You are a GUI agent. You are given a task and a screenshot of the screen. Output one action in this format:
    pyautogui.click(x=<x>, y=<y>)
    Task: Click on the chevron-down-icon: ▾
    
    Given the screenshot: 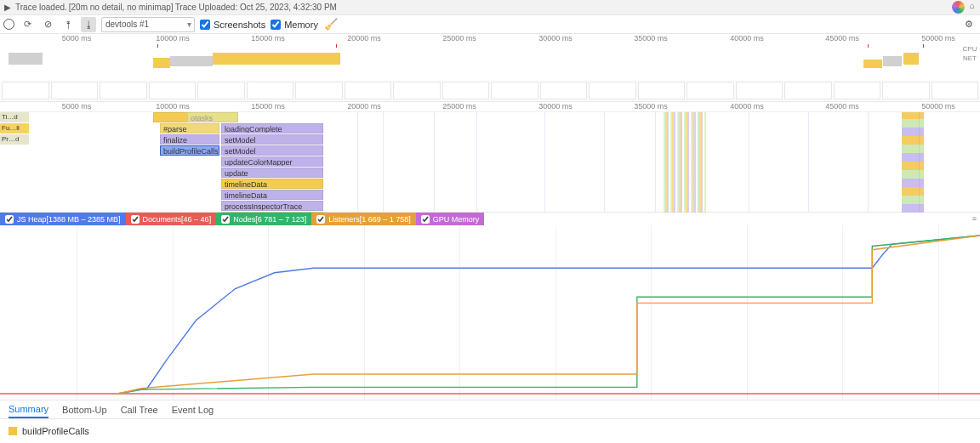 What is the action you would take?
    pyautogui.click(x=189, y=24)
    